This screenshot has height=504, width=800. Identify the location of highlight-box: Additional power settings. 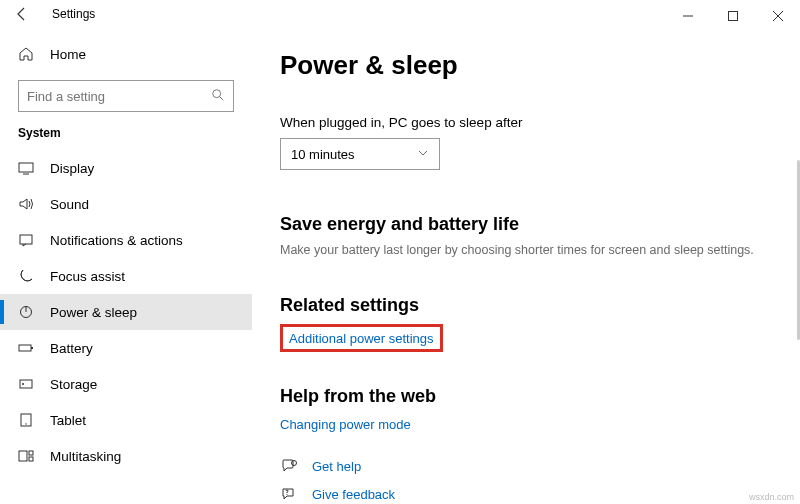
(362, 338).